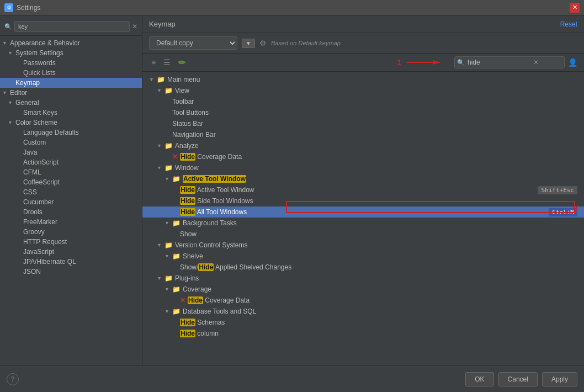  What do you see at coordinates (71, 272) in the screenshot?
I see `sidebar-item-json: JSON` at bounding box center [71, 272].